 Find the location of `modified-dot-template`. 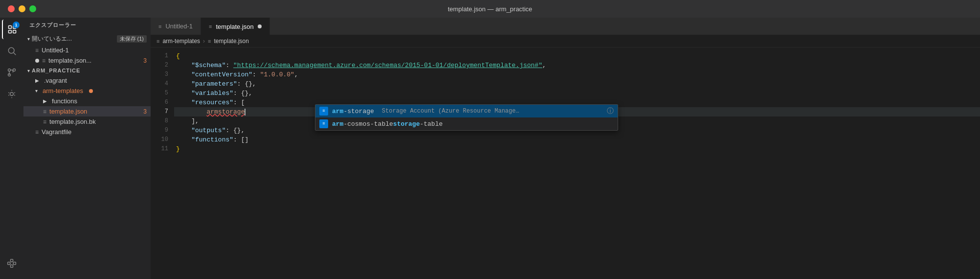

modified-dot-template is located at coordinates (37, 61).